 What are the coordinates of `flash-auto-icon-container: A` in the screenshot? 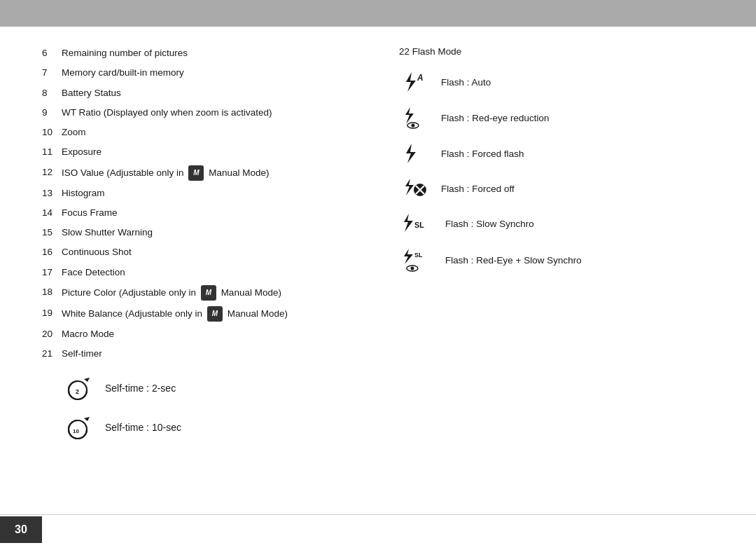 It's located at (415, 82).